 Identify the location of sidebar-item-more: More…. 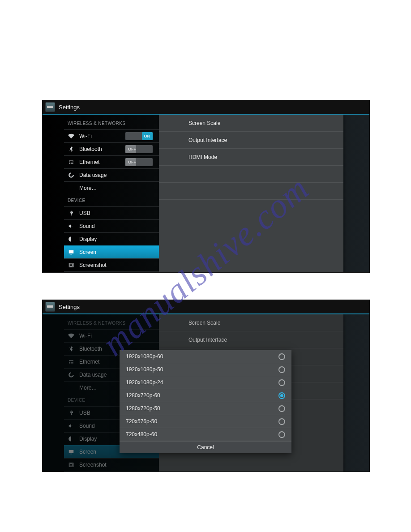
(111, 188).